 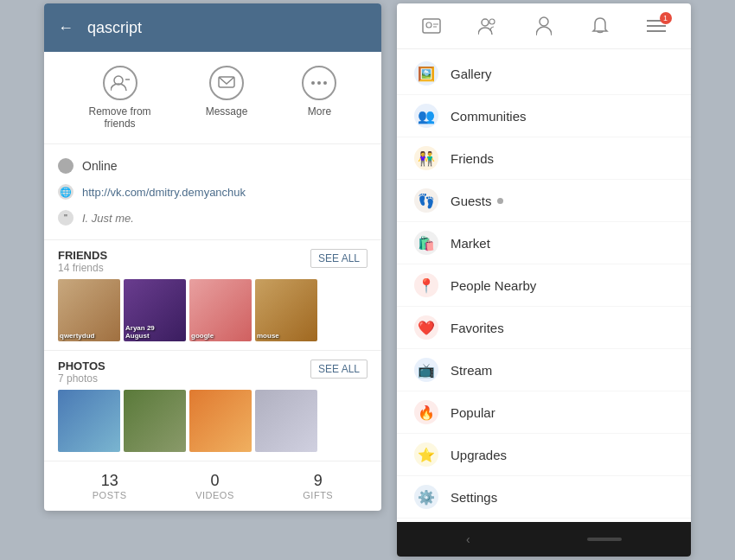 What do you see at coordinates (120, 83) in the screenshot?
I see `remove-friend-icon` at bounding box center [120, 83].